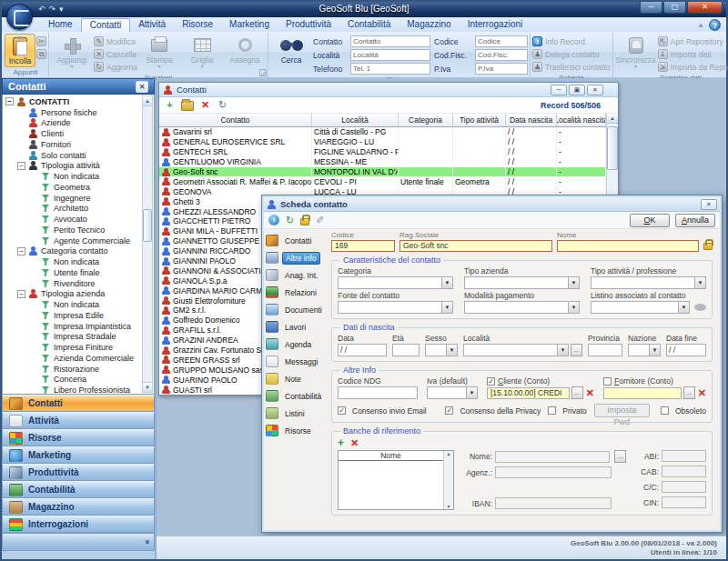 The width and height of the screenshot is (728, 561). Describe the element at coordinates (605, 350) in the screenshot. I see `provincia-input` at that location.